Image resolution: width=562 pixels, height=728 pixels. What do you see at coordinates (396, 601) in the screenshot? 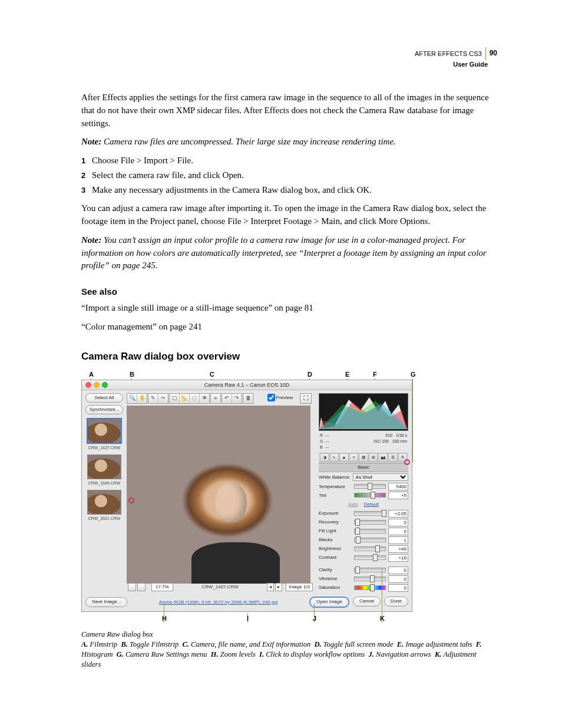
I see `done-button: Done` at bounding box center [396, 601].